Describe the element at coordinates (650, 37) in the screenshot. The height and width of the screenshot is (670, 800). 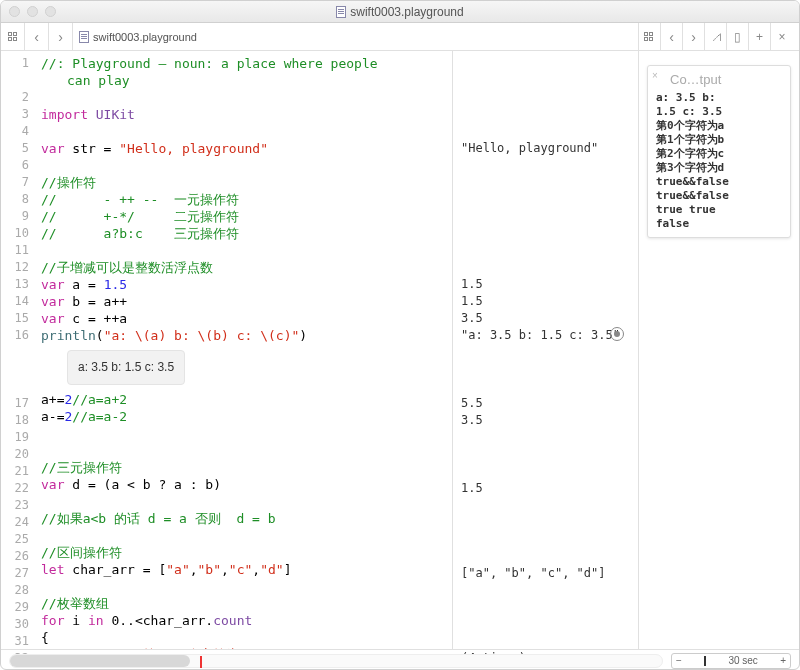
I see `assistant-related-button` at that location.